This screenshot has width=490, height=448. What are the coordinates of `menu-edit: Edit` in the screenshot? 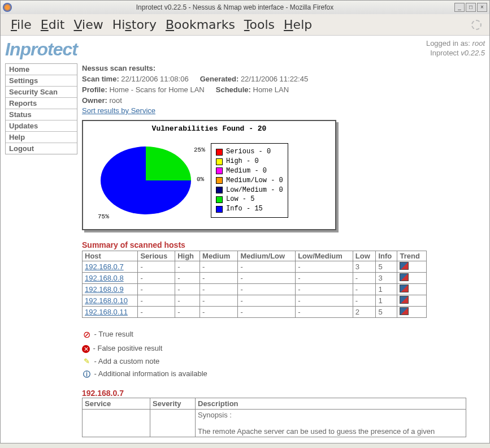 It's located at (53, 25).